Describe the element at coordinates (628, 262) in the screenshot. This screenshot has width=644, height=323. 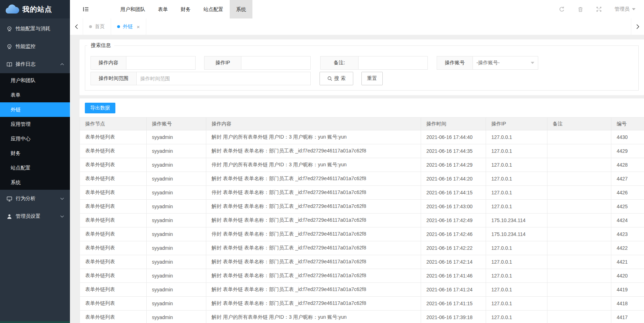
I see `table-cell: 4421` at that location.